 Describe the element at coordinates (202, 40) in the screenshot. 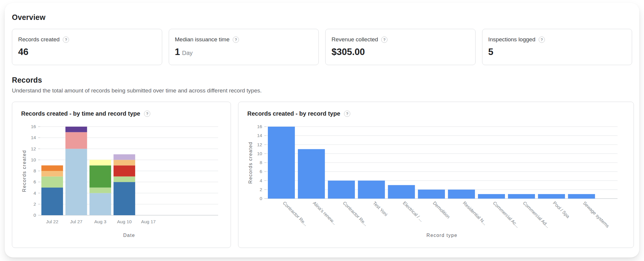

I see `stat-label: Median issuance time` at that location.